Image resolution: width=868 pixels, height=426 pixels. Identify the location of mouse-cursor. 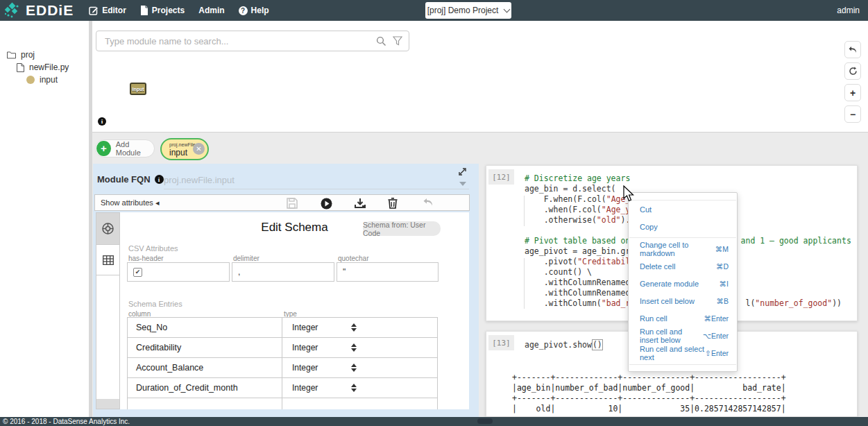
(629, 194).